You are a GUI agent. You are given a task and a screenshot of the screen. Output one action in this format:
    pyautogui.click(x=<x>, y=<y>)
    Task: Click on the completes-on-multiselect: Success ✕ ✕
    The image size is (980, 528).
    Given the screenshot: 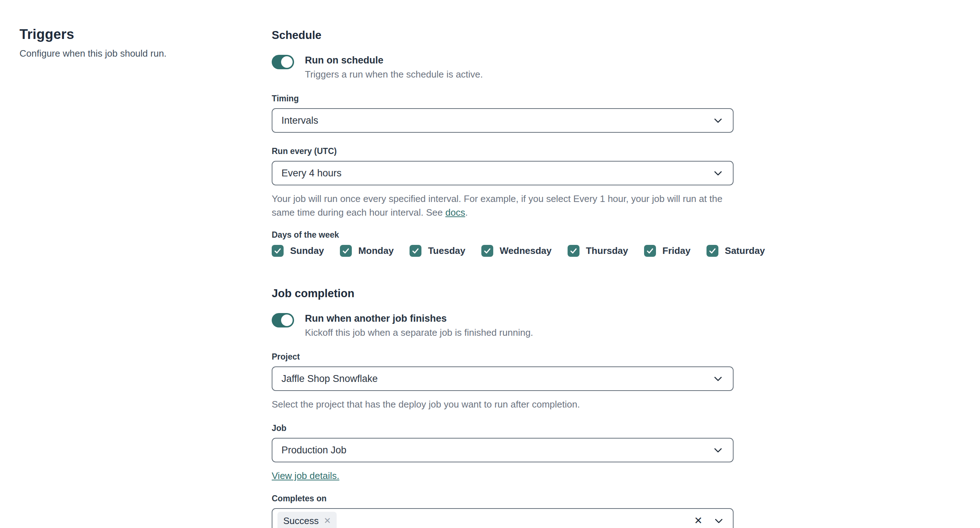 What is the action you would take?
    pyautogui.click(x=503, y=518)
    